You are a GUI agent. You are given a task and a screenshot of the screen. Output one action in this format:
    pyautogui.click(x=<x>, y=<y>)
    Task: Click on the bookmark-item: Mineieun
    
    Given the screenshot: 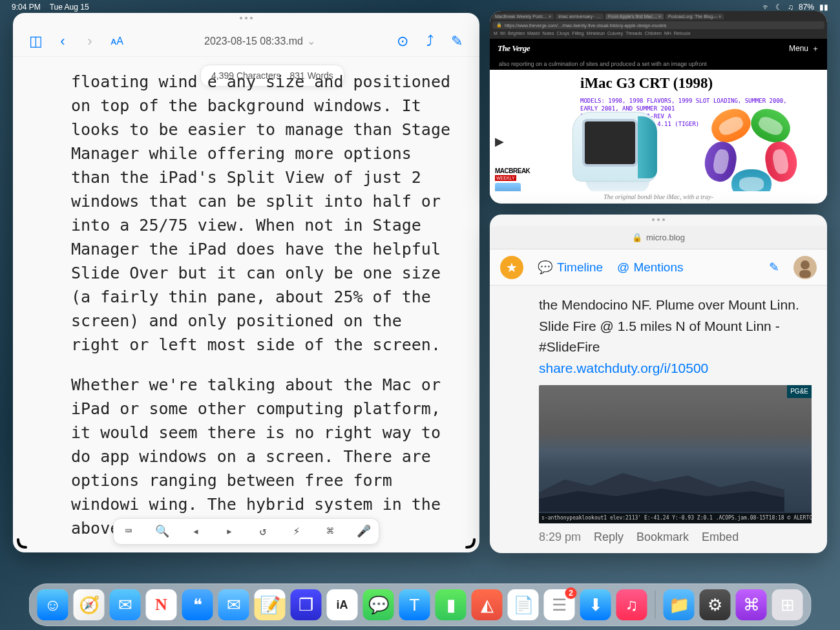 What is the action you would take?
    pyautogui.click(x=596, y=34)
    